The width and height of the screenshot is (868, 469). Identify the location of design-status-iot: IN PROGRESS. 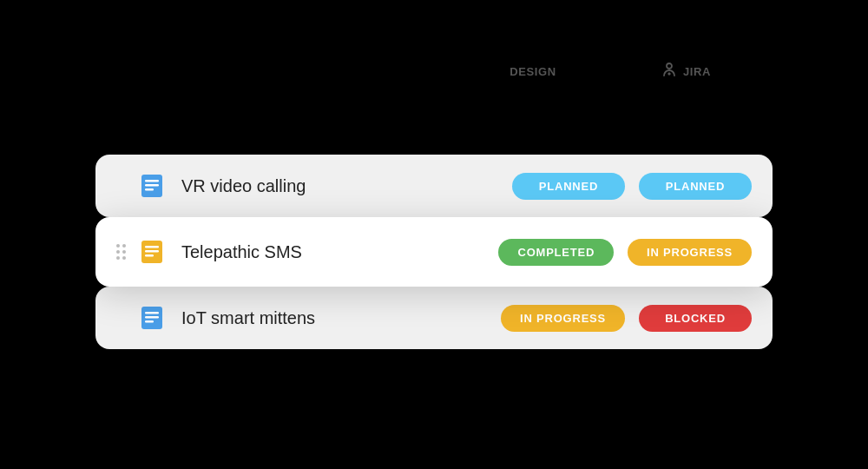
(562, 318).